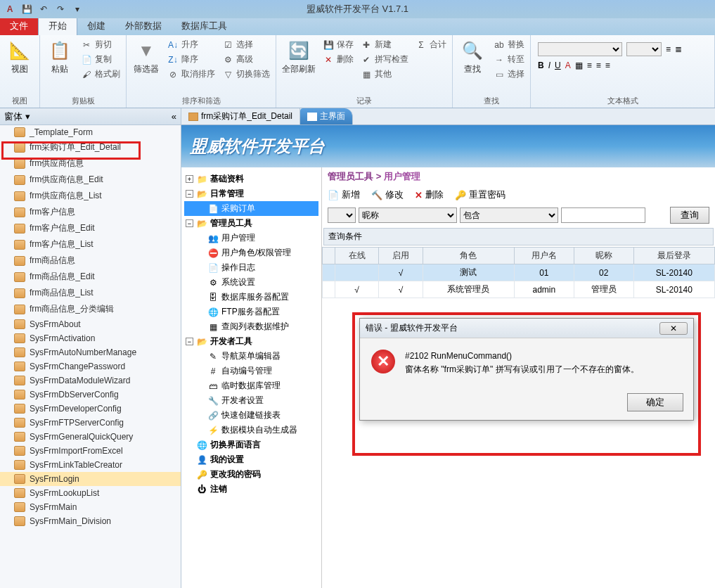  I want to click on file-tab: 文件, so click(19, 26).